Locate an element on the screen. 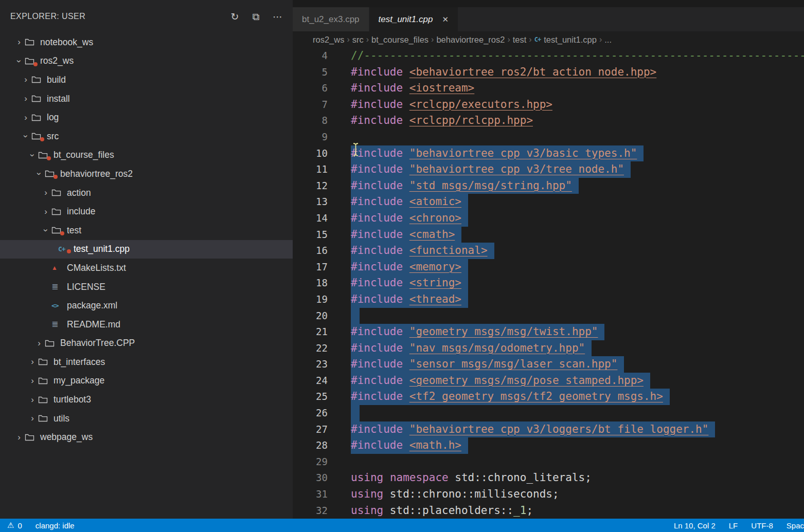 This screenshot has height=532, width=804. breadcrumb-item: behaviortree_ros2 is located at coordinates (470, 40).